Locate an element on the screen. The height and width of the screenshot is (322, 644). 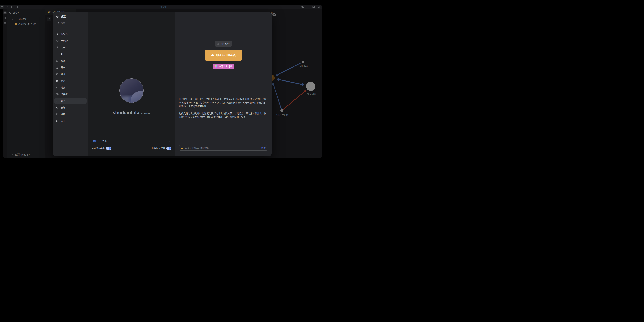
donate-button: ♥ 给开发者捐赠 is located at coordinates (224, 67).